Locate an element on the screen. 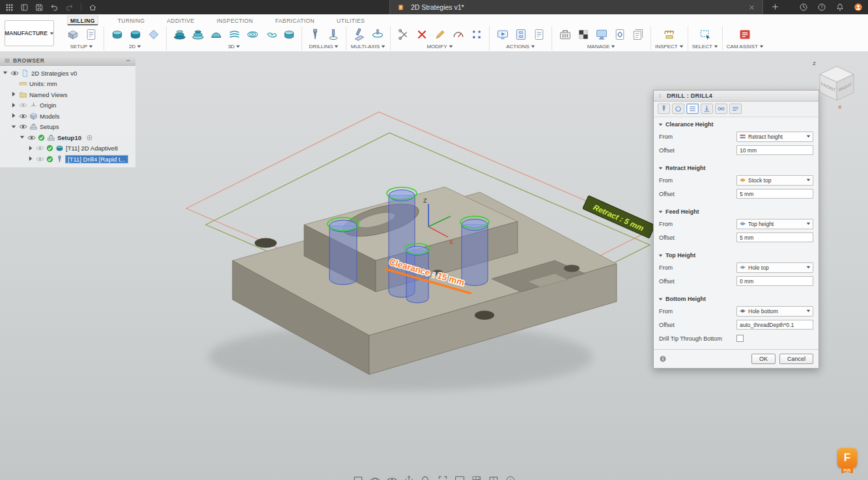 The width and height of the screenshot is (868, 480). parallel-icon is located at coordinates (234, 35).